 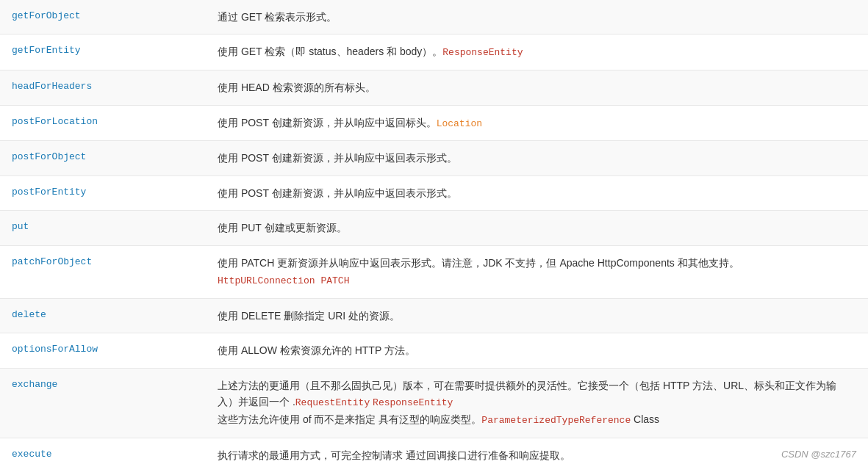 I want to click on method-description: 使用 DELETE 删除指定 URI 处的资源。, so click(x=537, y=316).